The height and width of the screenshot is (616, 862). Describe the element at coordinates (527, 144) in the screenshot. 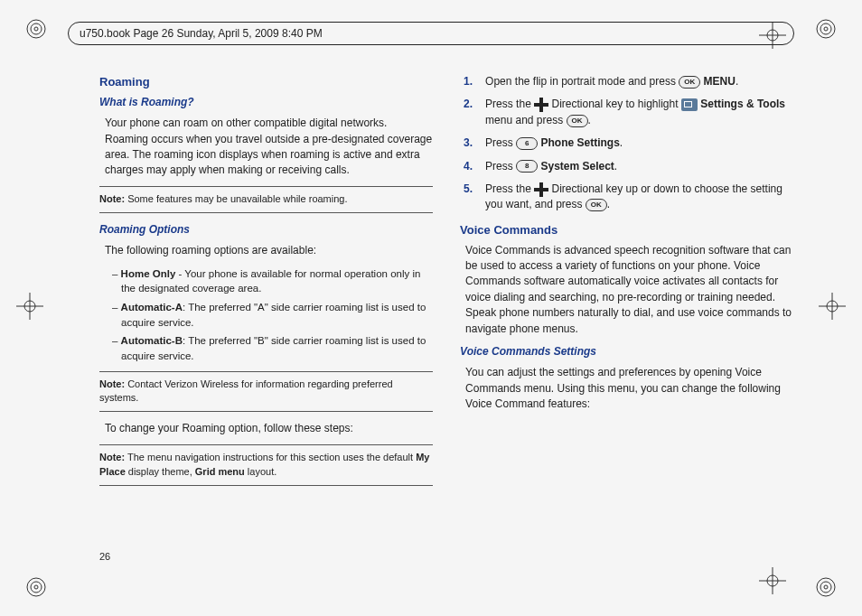

I see `six-key-icon: 6` at that location.